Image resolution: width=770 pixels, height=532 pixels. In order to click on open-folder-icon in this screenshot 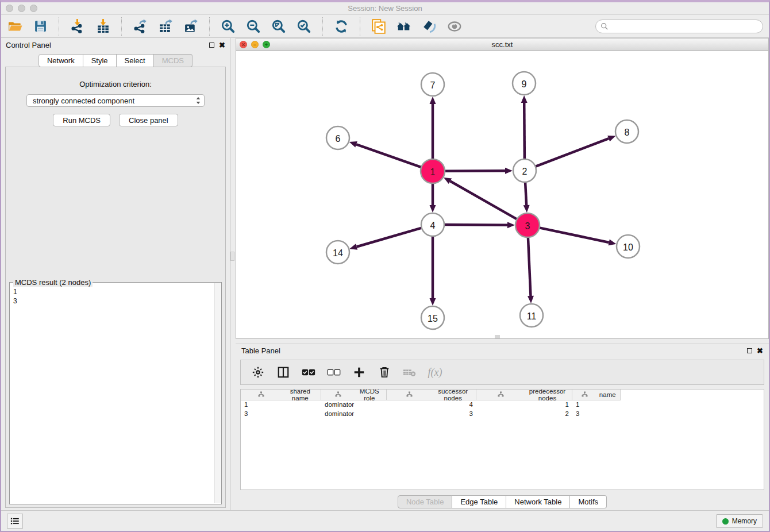, I will do `click(15, 26)`.